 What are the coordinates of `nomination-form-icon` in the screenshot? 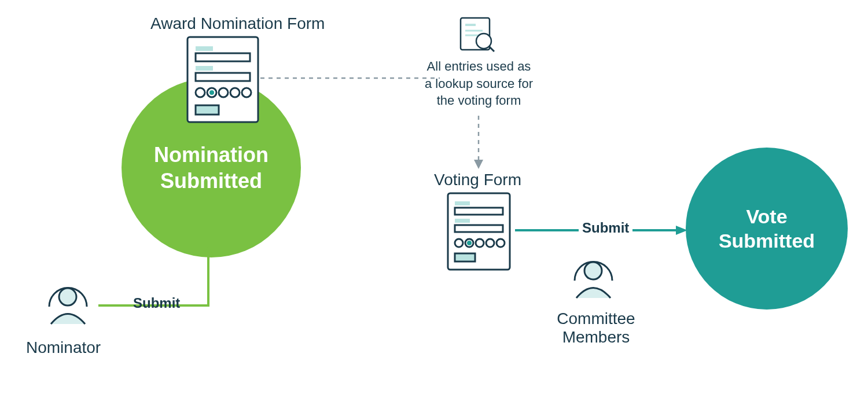 It's located at (223, 80).